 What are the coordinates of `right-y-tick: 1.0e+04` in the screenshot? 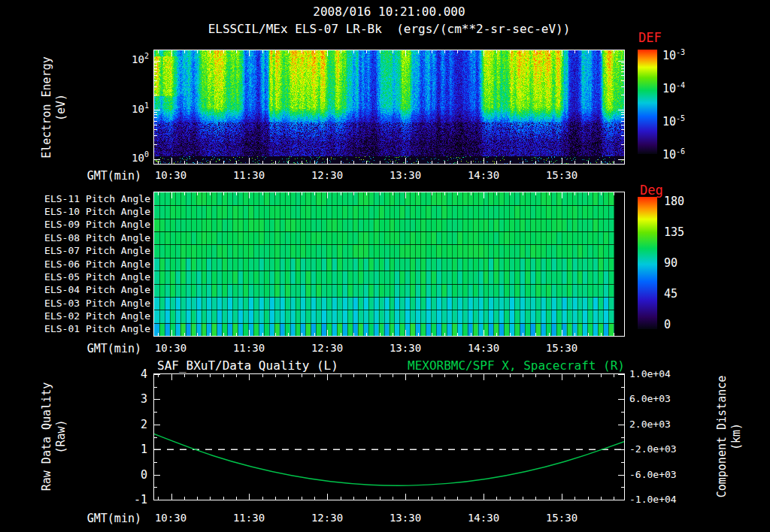 It's located at (650, 374).